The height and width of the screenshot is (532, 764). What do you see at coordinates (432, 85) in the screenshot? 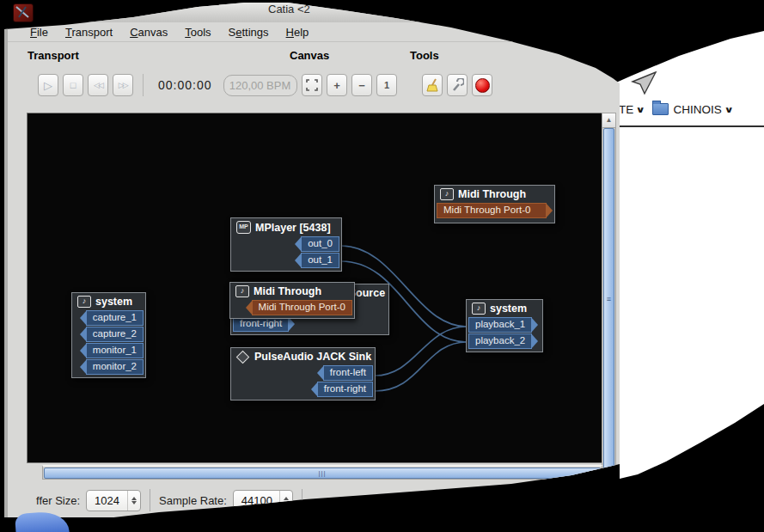
I see `clear-broom-icon` at bounding box center [432, 85].